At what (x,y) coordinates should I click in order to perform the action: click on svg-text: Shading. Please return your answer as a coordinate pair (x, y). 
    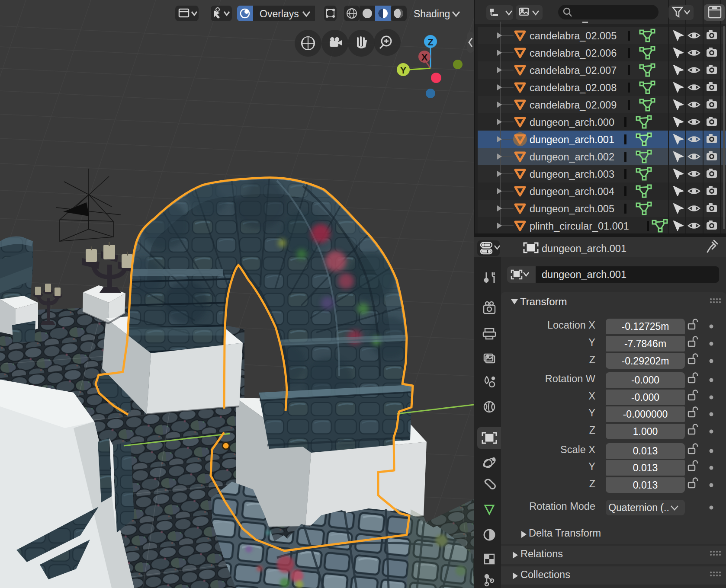
    Looking at the image, I should click on (432, 14).